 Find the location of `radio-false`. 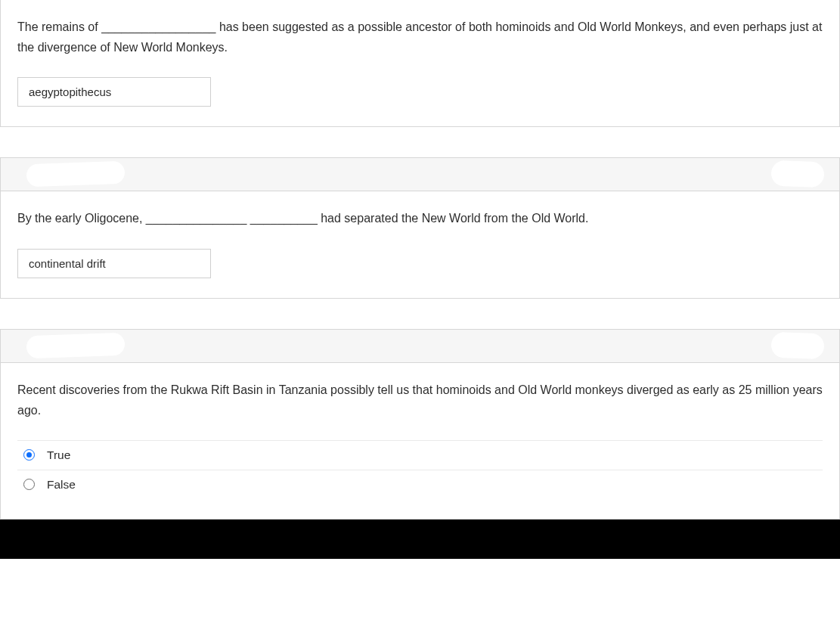

radio-false is located at coordinates (29, 484).